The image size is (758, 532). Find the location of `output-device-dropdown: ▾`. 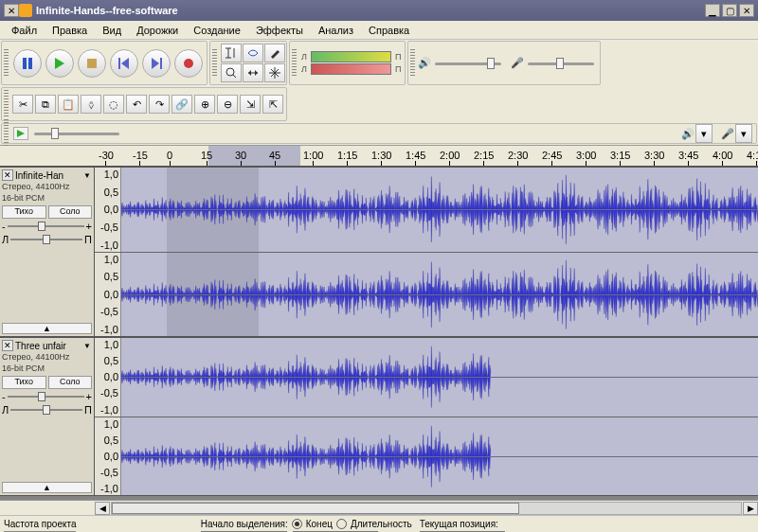

output-device-dropdown: ▾ is located at coordinates (704, 133).